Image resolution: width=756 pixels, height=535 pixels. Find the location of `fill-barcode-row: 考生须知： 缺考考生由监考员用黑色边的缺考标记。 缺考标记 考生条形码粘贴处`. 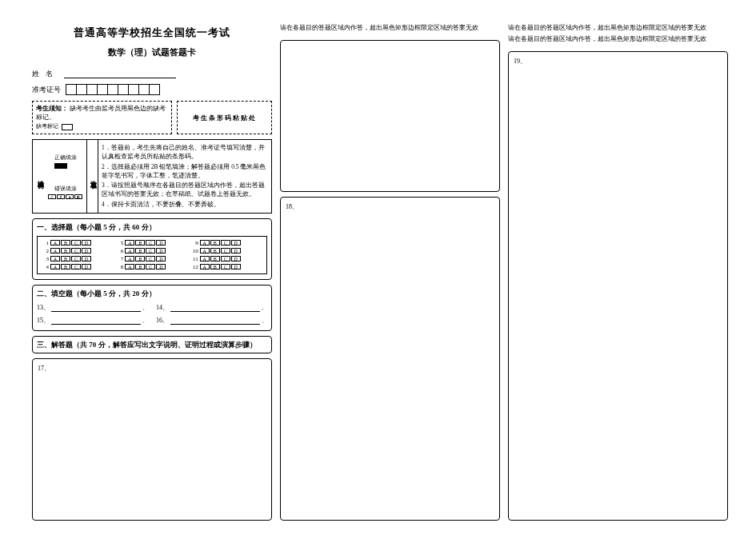

fill-barcode-row: 考生须知： 缺考考生由监考员用黑色边的缺考标记。 缺考标记 考生条形码粘贴处 is located at coordinates (152, 118).